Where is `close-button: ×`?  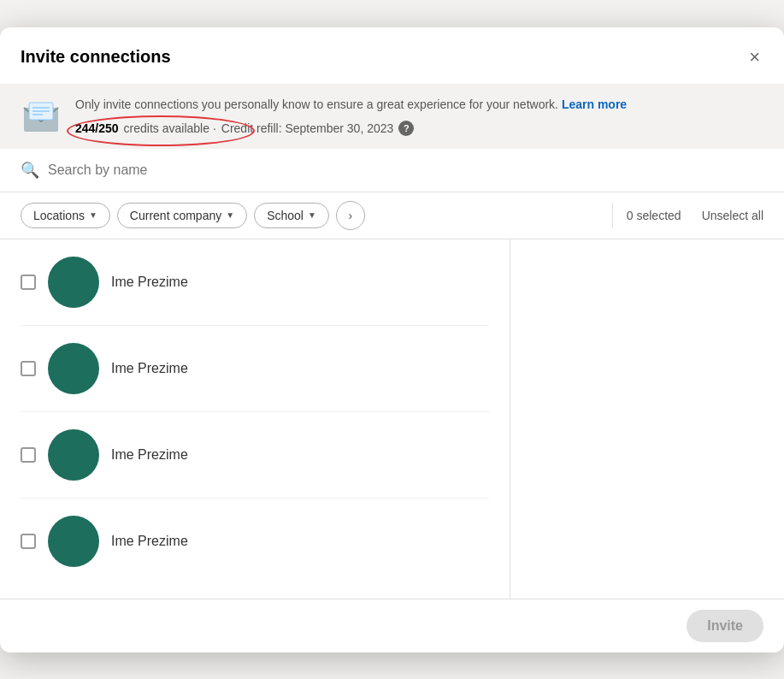 close-button: × is located at coordinates (754, 57).